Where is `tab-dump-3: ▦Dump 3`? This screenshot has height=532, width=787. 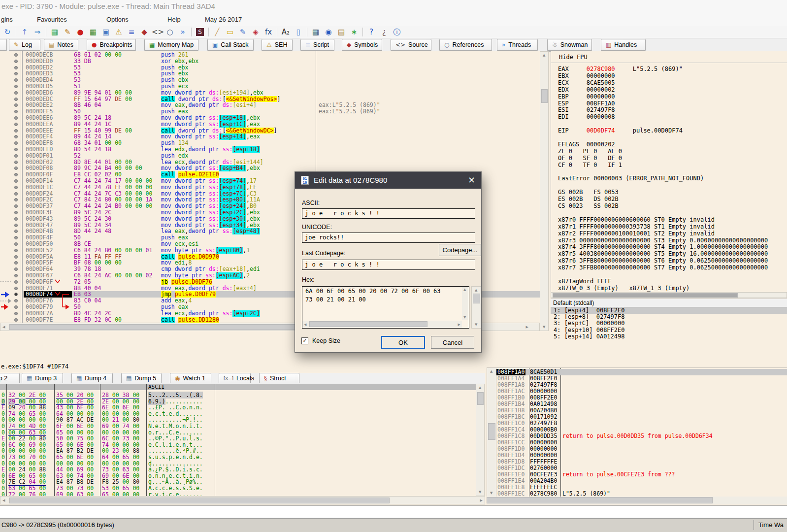 tab-dump-3: ▦Dump 3 is located at coordinates (42, 378).